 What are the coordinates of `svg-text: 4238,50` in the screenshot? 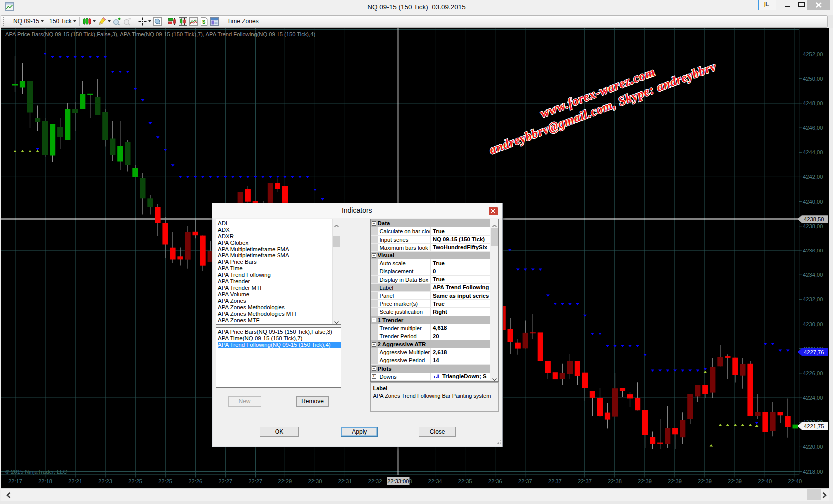 It's located at (814, 219).